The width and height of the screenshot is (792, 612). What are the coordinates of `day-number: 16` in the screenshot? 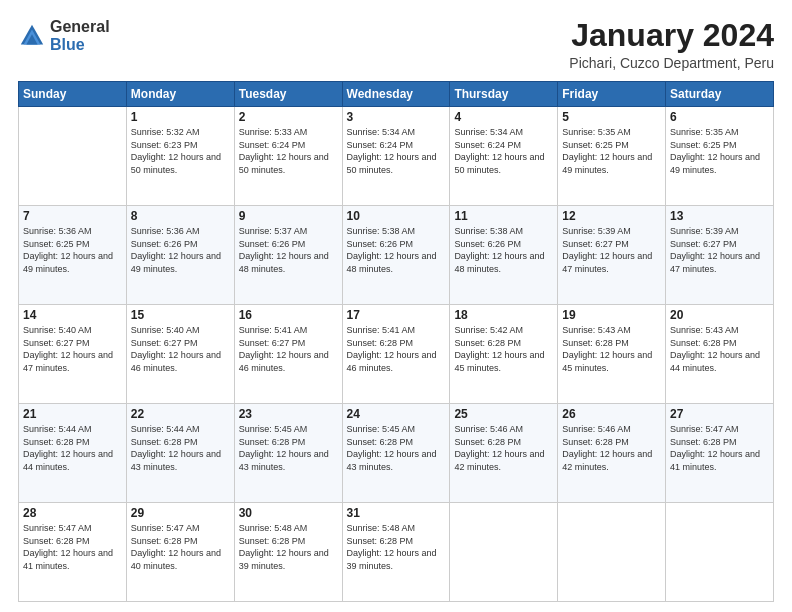 It's located at (288, 315).